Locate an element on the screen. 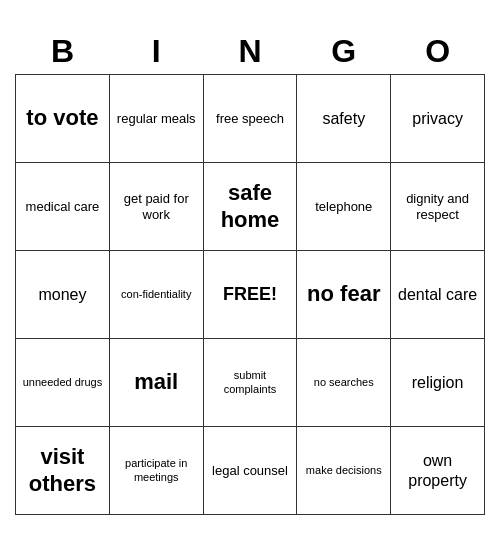 This screenshot has width=500, height=544. bingo-cell: no searches is located at coordinates (344, 383).